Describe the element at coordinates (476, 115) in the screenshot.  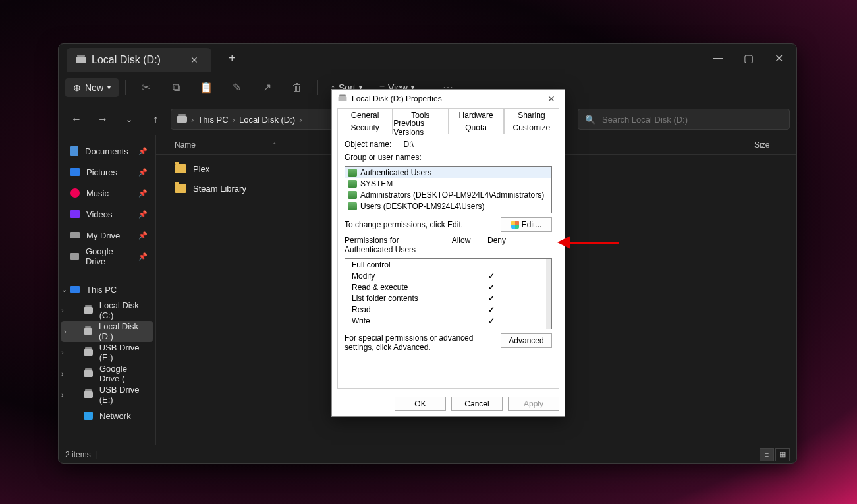
I see `tab-hardware: Hardware` at that location.